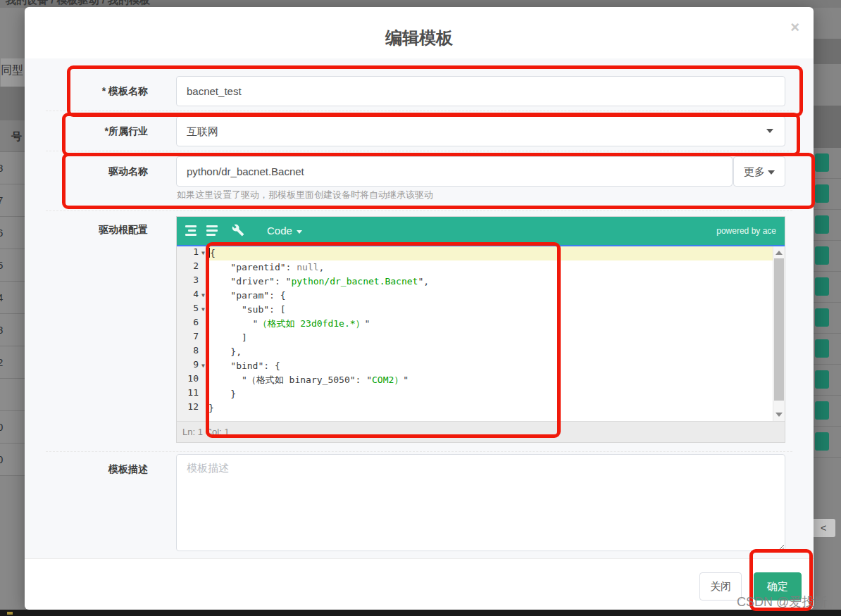 This screenshot has width=841, height=616. What do you see at coordinates (213, 231) in the screenshot?
I see `compact-json-icon` at bounding box center [213, 231].